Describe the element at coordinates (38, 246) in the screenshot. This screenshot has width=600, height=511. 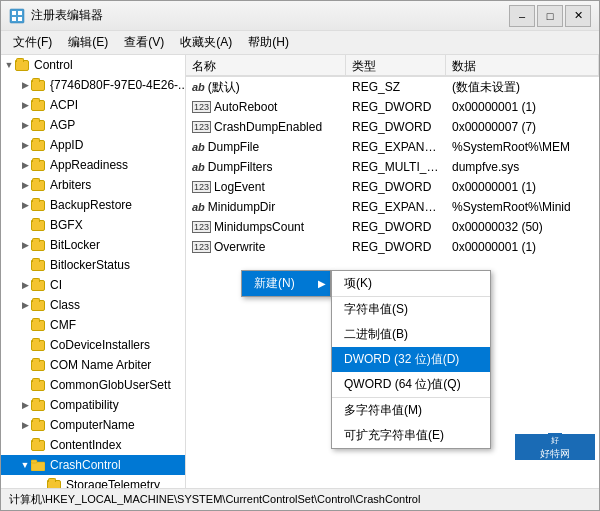
I see `folder-icon-bitlocker` at that location.